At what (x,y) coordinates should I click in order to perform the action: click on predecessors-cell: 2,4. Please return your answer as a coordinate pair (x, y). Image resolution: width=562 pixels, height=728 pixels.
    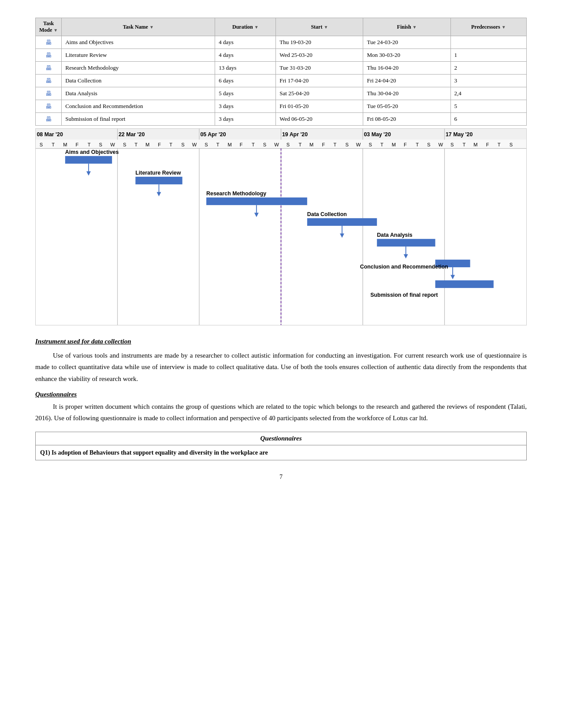
    Looking at the image, I should click on (488, 93).